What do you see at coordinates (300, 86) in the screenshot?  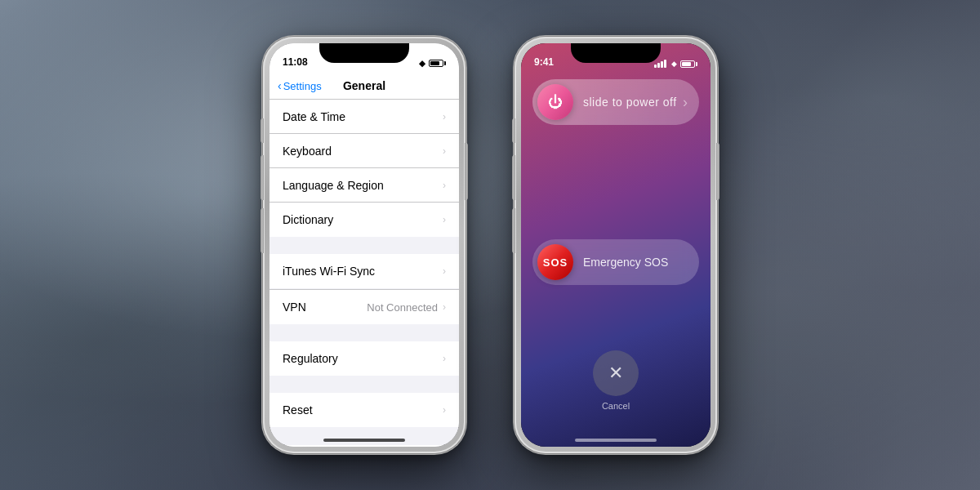 I see `back-button: ‹ Settings` at bounding box center [300, 86].